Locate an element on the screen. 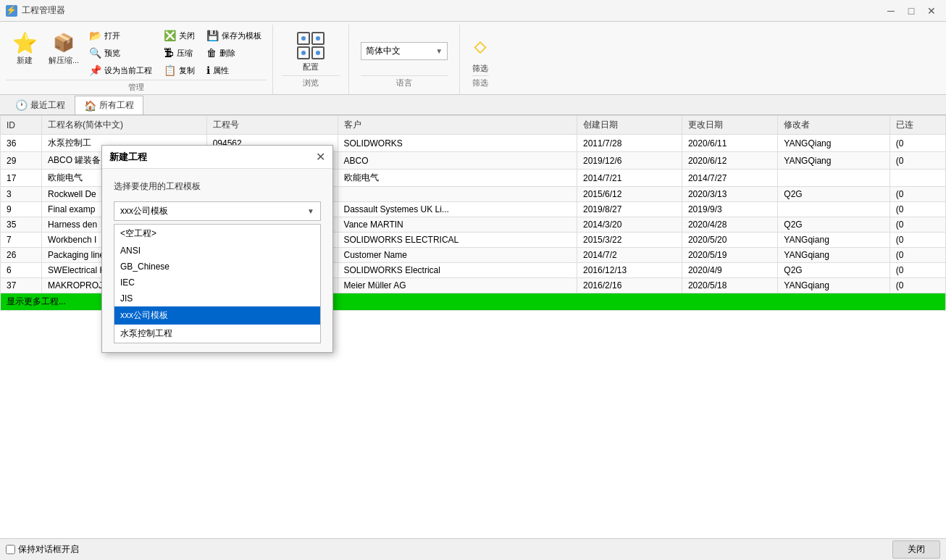  setcurrent-icon: 📌 is located at coordinates (96, 70).